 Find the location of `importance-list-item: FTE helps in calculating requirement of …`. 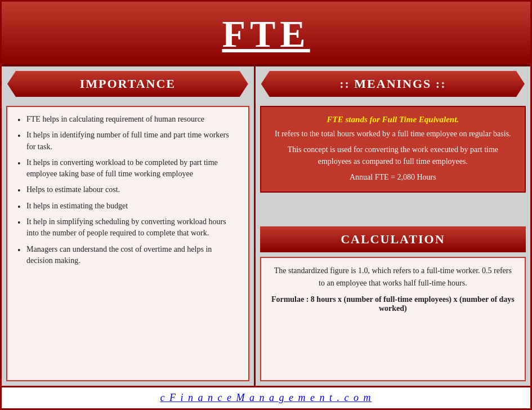

importance-list-item: FTE helps in calculating requirement of … is located at coordinates (128, 119).